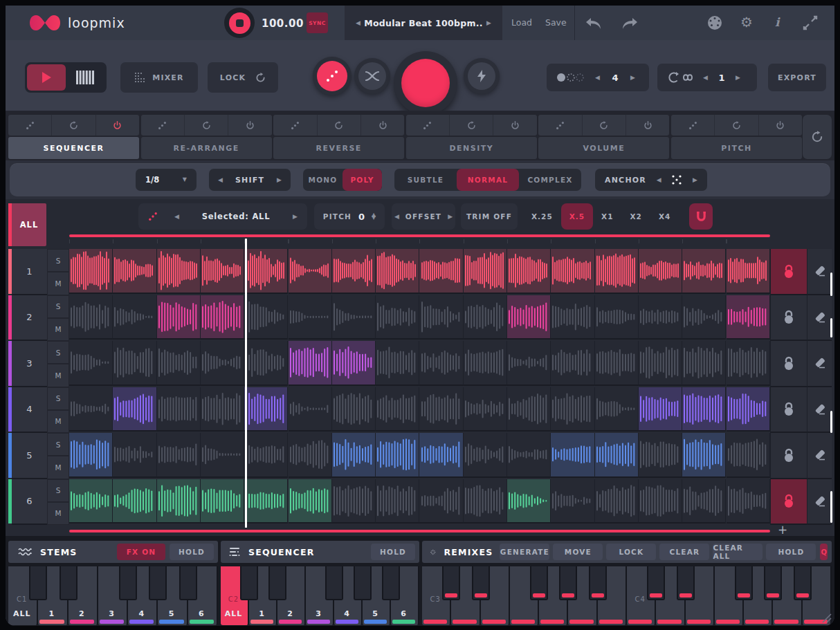 This screenshot has height=630, width=840. I want to click on tab-volume: VOLUME, so click(603, 148).